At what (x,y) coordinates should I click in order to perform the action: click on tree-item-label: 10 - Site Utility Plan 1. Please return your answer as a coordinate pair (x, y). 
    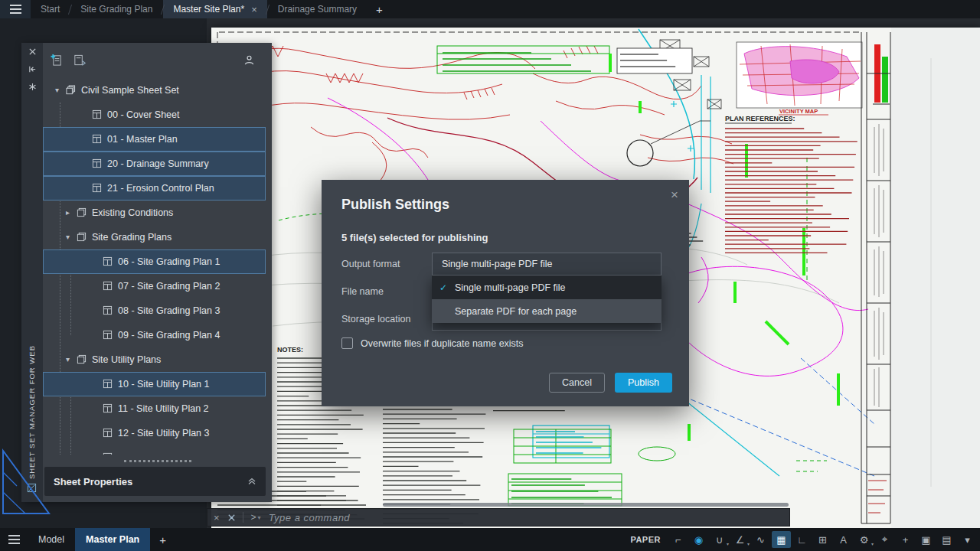
    Looking at the image, I should click on (164, 384).